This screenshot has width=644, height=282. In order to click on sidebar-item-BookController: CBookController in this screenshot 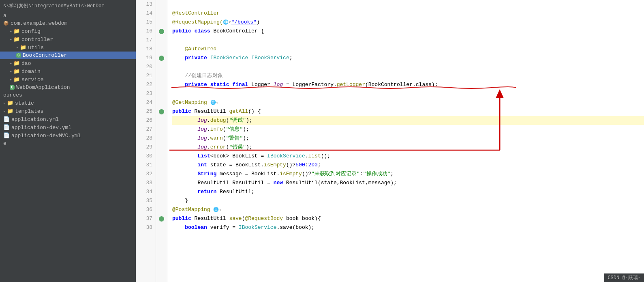, I will do `click(68, 55)`.